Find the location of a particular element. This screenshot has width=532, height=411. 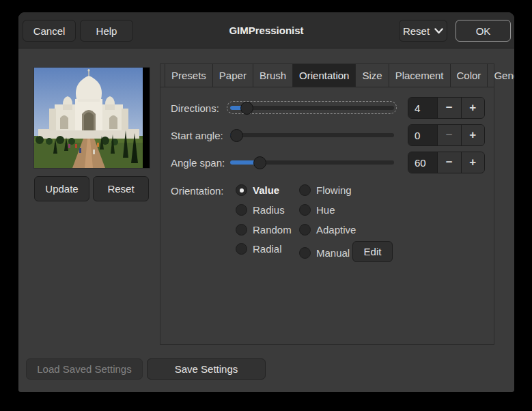

update-button: Update is located at coordinates (61, 188).